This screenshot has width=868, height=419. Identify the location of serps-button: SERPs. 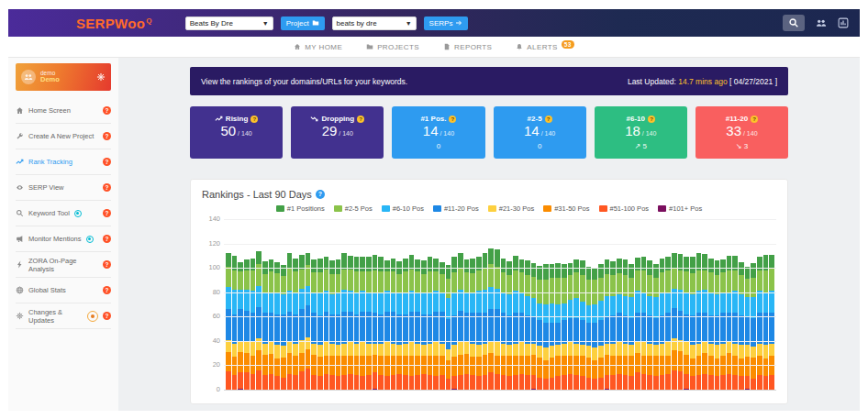
(446, 24).